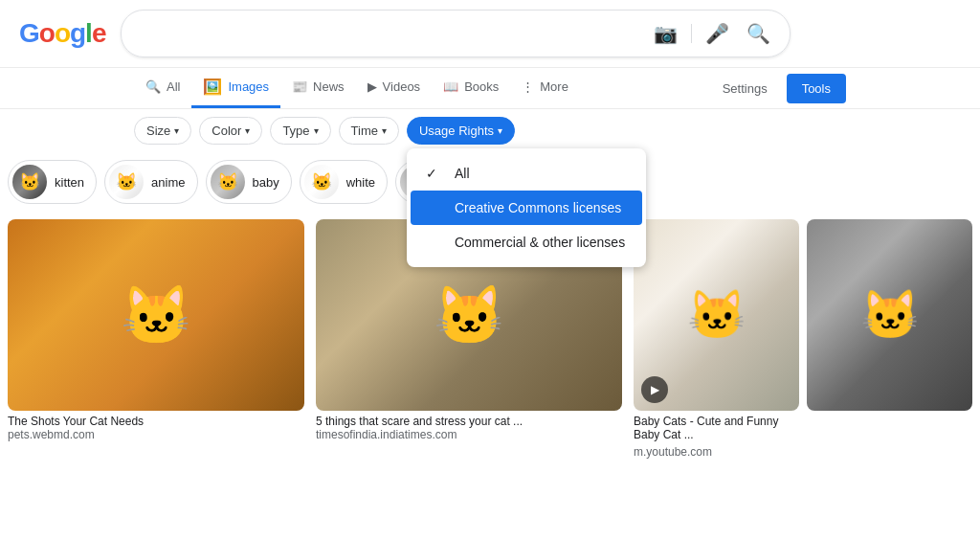  I want to click on usage-rights-chevron-icon: ▾, so click(500, 130).